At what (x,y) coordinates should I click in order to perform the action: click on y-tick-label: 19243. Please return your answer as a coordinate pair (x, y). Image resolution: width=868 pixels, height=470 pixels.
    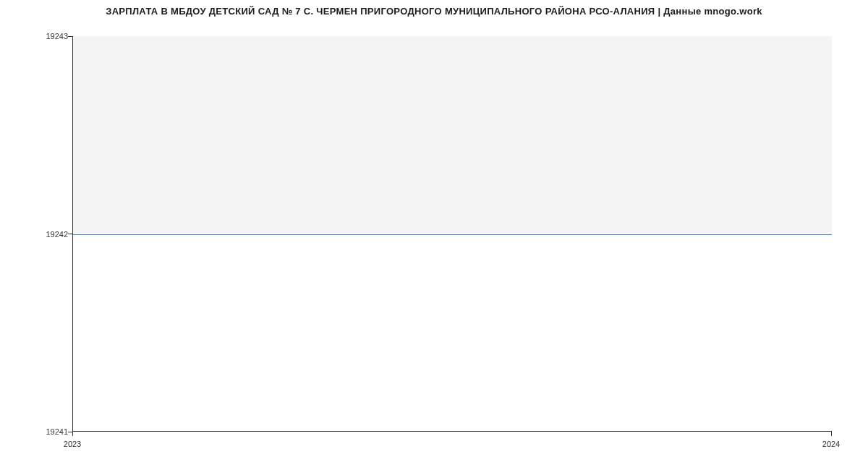
    Looking at the image, I should click on (56, 36).